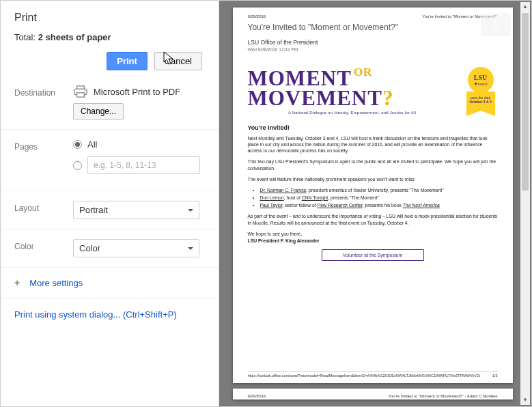 The width and height of the screenshot is (532, 407). What do you see at coordinates (373, 128) in the screenshot?
I see `body-heading: You're Invited!` at bounding box center [373, 128].